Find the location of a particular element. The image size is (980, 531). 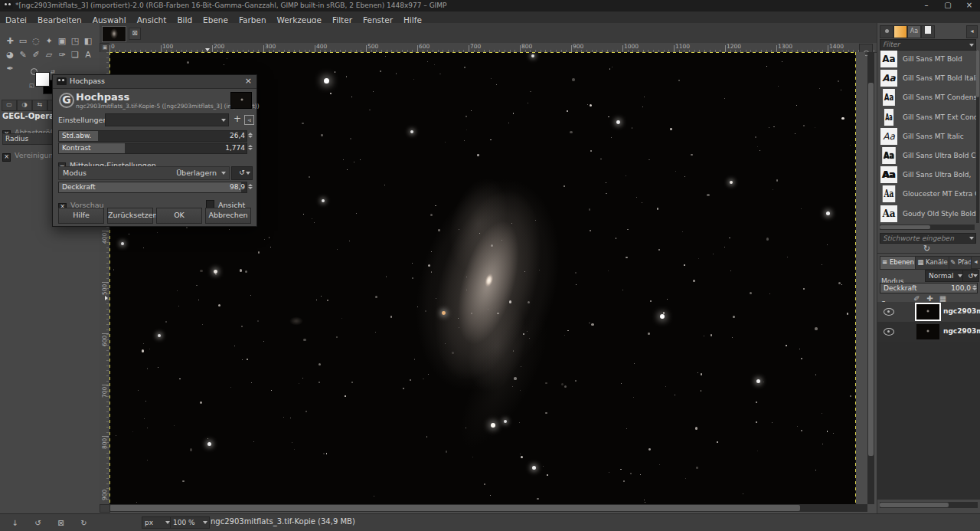

font-list-item: AaGoudy Old Style Bold Semi-E is located at coordinates (928, 215).